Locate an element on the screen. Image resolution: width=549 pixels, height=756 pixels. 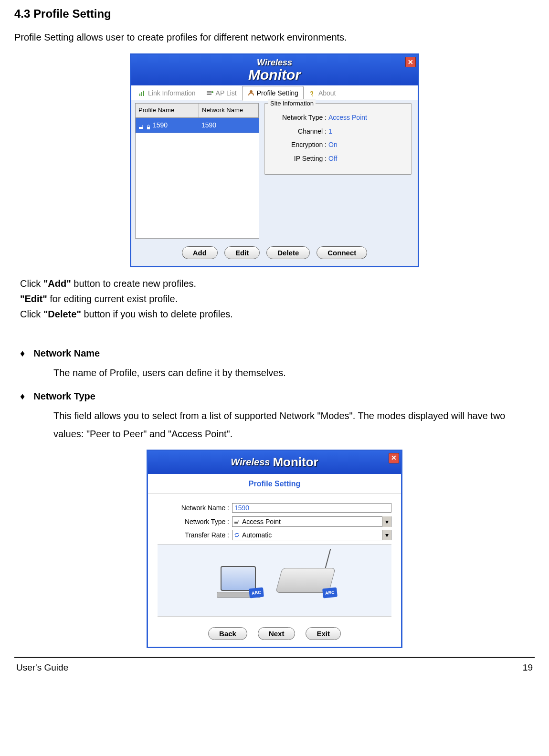
exit-button: Exit is located at coordinates (323, 634).